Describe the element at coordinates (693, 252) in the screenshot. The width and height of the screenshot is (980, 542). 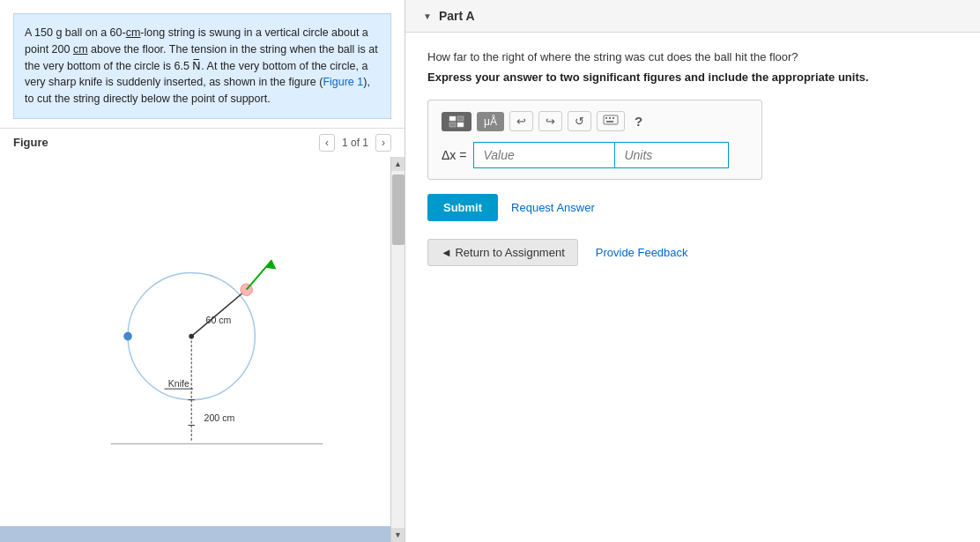
I see `bottom-row: ◄ Return to Assignment Provide Feedback` at that location.